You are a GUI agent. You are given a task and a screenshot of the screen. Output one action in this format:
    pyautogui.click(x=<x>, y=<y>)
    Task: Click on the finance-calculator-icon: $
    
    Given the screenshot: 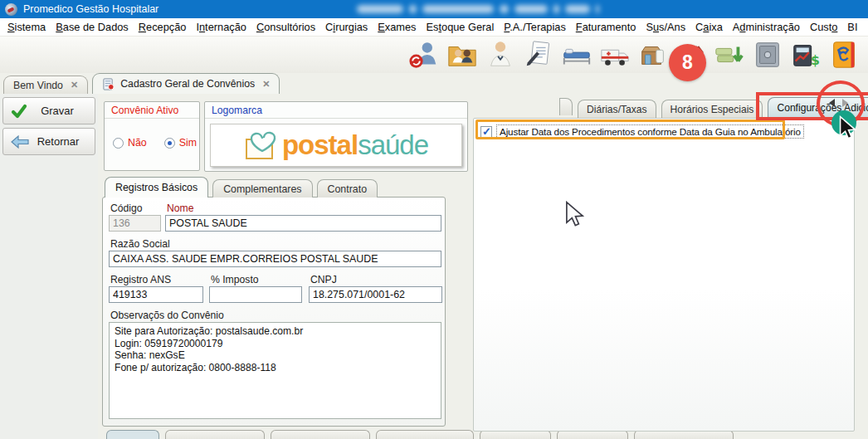 What is the action you would take?
    pyautogui.click(x=806, y=55)
    